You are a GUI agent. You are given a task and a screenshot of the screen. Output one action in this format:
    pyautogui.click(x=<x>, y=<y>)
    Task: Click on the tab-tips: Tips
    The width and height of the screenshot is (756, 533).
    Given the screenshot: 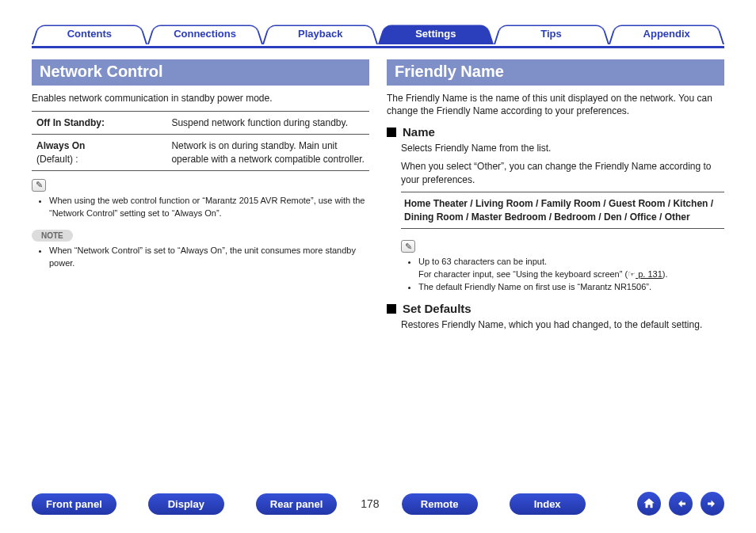 What is the action you would take?
    pyautogui.click(x=552, y=33)
    